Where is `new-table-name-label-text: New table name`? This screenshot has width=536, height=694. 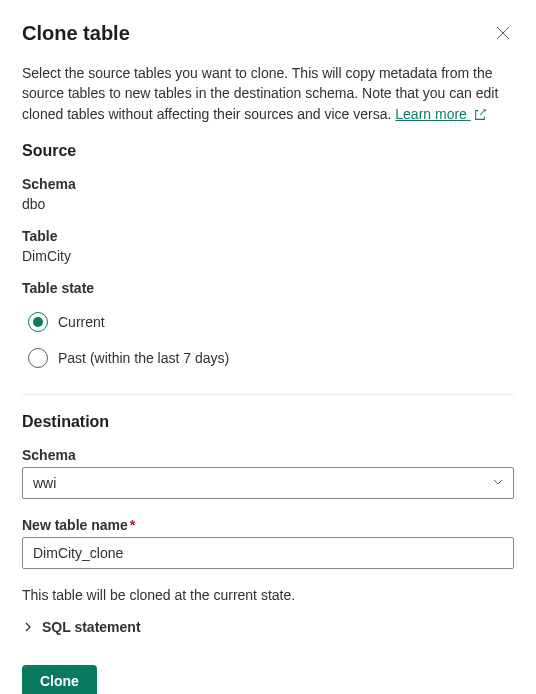 new-table-name-label-text: New table name is located at coordinates (75, 525).